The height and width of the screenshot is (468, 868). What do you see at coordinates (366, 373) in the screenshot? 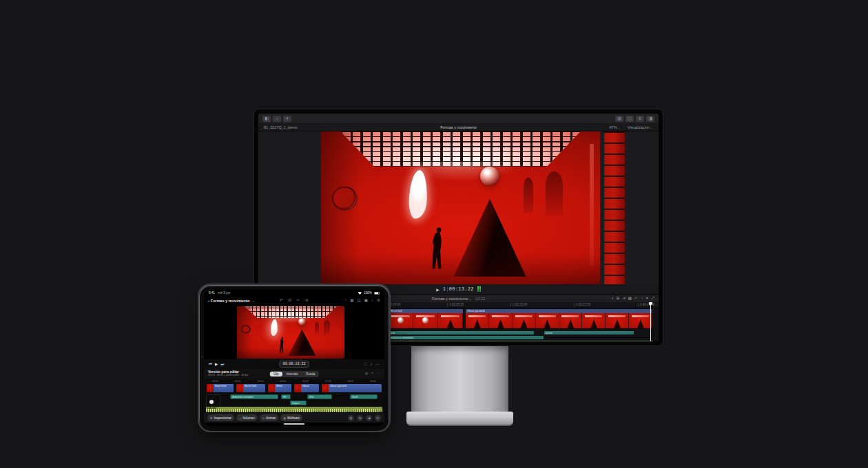
I see `snap-magnet-icon: ◎` at bounding box center [366, 373].